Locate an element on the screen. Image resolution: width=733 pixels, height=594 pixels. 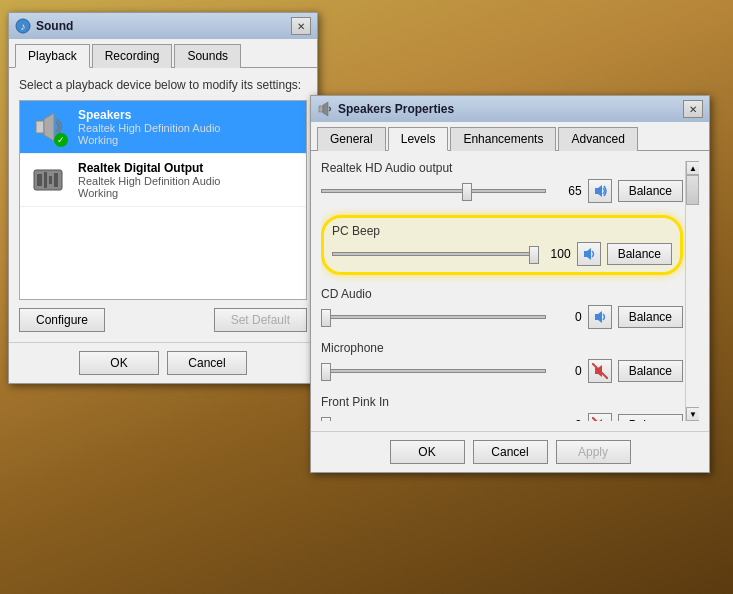
level-row-realtek: Realtek HD Audio output 65 is located at coordinates (502, 182).